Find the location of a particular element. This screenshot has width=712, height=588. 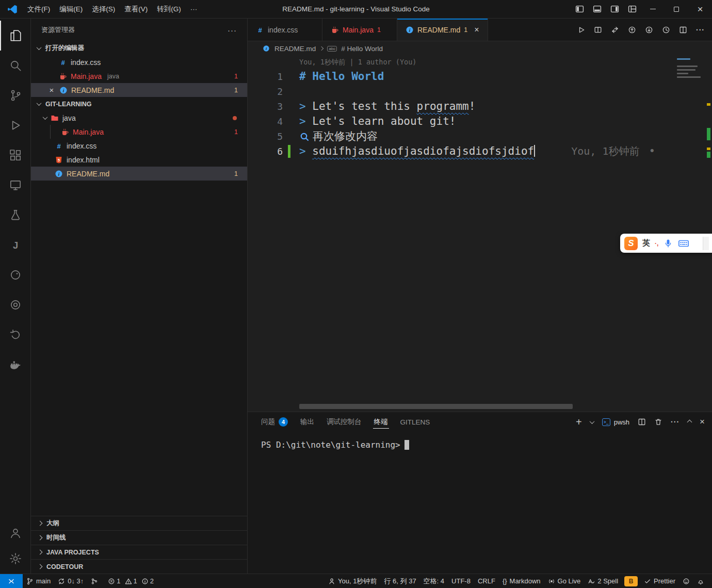

toggle-secondary-sidebar-icon is located at coordinates (614, 9).